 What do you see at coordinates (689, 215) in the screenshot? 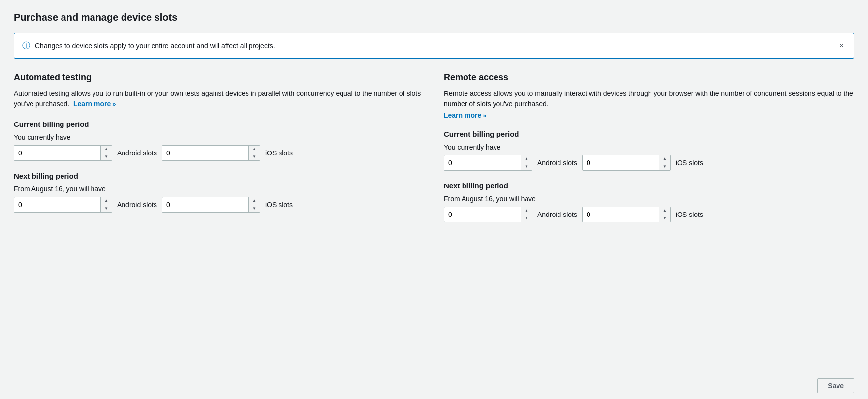
I see `remote-next-ios-label: iOS slots` at bounding box center [689, 215].